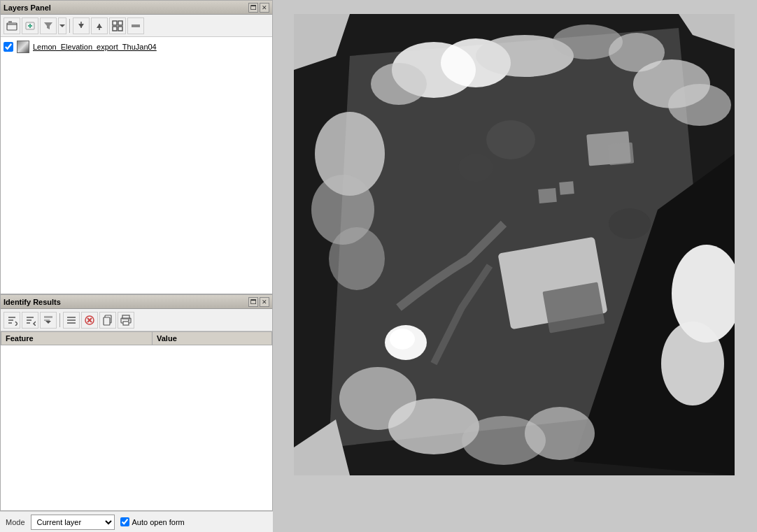  What do you see at coordinates (12, 26) in the screenshot?
I see `open-layer-button` at bounding box center [12, 26].